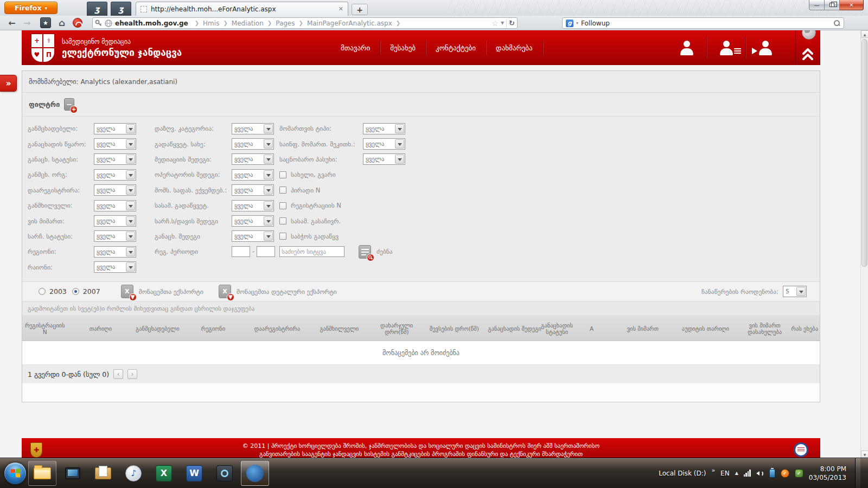 The height and width of the screenshot is (488, 868). I want to click on export-label: მონაცემთა ექსპორტი, so click(171, 292).